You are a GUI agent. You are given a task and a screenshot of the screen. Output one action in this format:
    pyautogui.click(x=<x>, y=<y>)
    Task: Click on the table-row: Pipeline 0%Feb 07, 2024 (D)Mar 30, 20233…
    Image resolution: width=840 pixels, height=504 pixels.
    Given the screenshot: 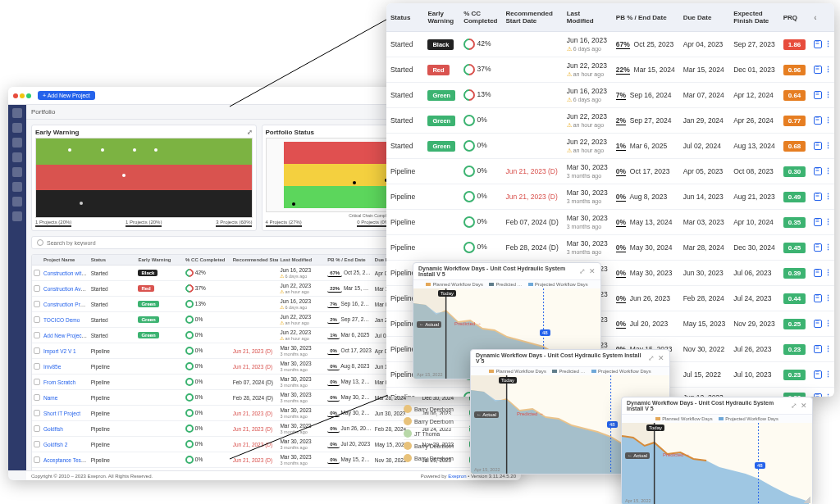 What is the action you would take?
    pyautogui.click(x=610, y=223)
    